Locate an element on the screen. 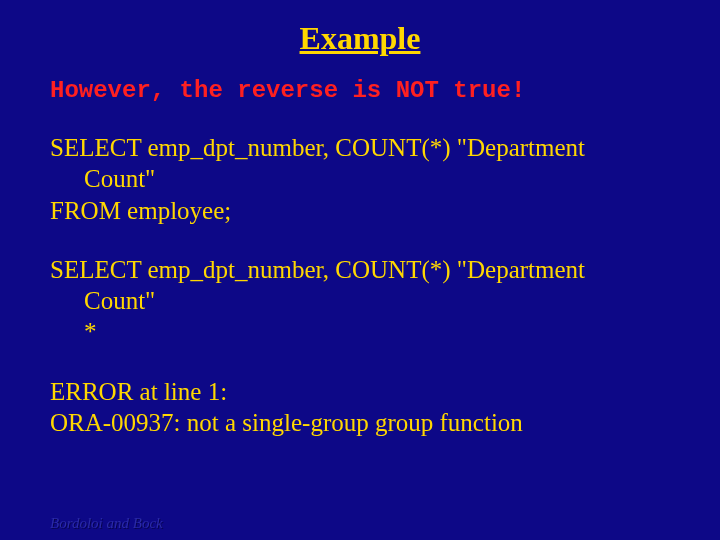 The image size is (720, 540). sql-query-block: SELECT emp_dpt_number, COUNT(*) "Departm… is located at coordinates (360, 179).